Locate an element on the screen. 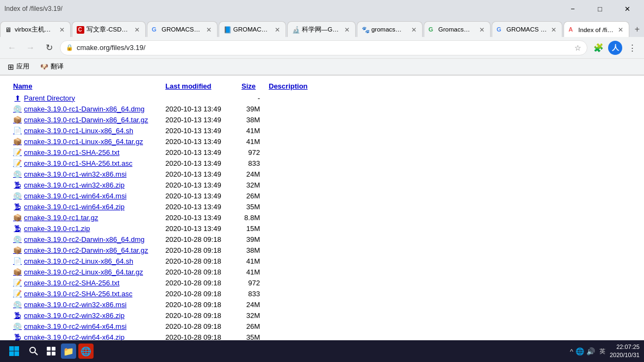  file-link: 💿cmake-3.19.0-rc2-win32-x86.msi is located at coordinates (85, 304).